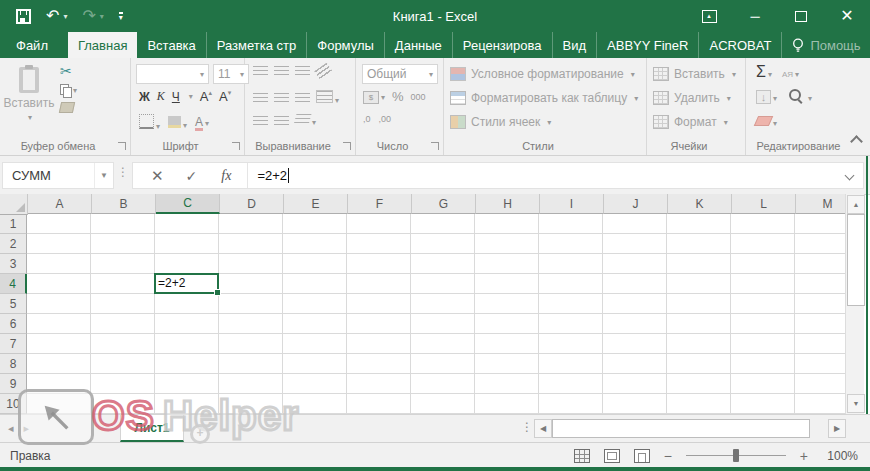  What do you see at coordinates (178, 124) in the screenshot?
I see `fill-color-button: ▾` at bounding box center [178, 124].